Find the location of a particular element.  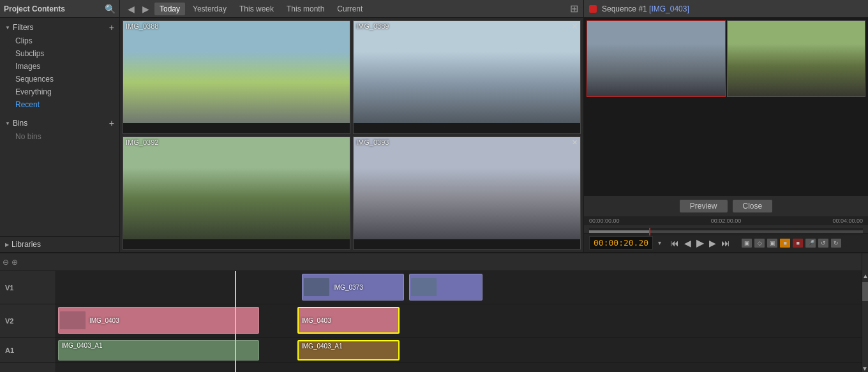

playhead is located at coordinates (236, 322).